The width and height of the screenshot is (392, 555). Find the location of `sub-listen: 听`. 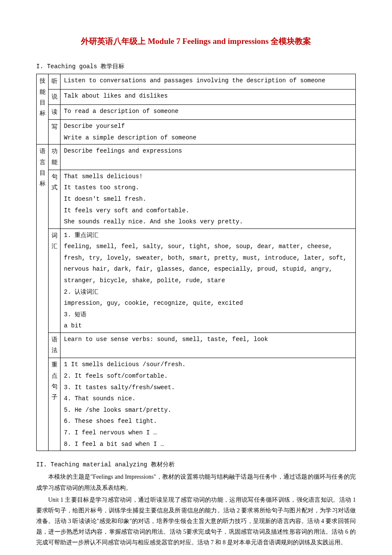

sub-listen: 听 is located at coordinates (55, 82).